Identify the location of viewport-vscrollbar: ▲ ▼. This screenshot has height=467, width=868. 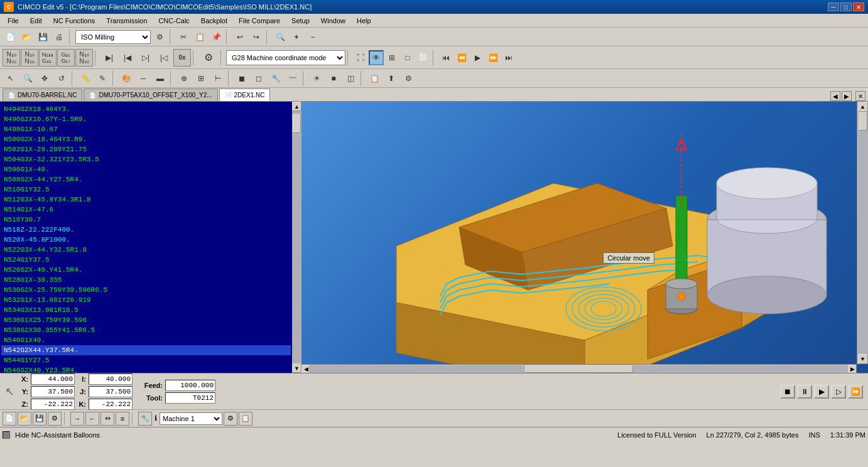
(862, 233).